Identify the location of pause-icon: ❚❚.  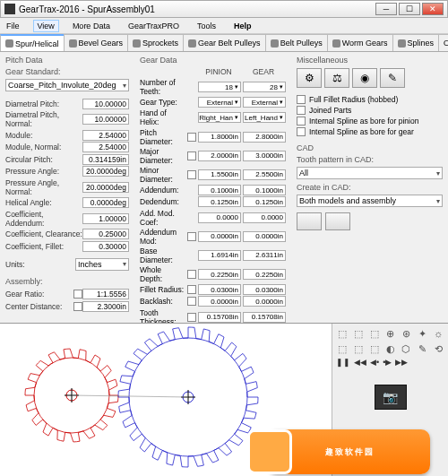
(343, 362).